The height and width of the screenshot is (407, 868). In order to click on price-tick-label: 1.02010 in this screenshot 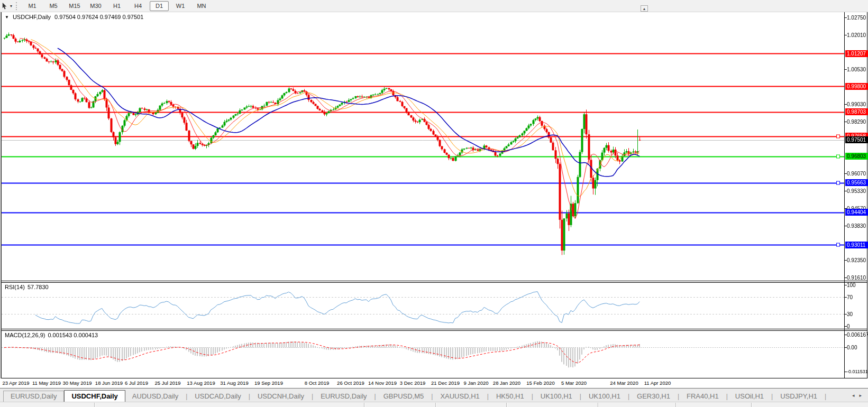, I will do `click(856, 35)`.